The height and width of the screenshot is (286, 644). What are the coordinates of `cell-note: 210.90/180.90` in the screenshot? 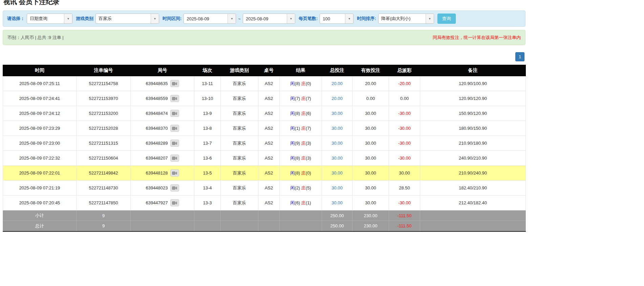 It's located at (473, 143).